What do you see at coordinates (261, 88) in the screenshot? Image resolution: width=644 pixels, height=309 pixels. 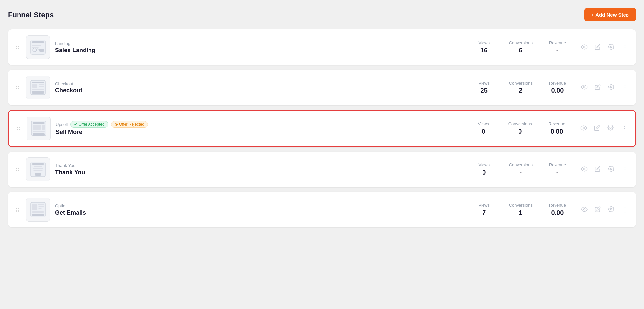 I see `step-info: Checkout Checkout` at bounding box center [261, 88].